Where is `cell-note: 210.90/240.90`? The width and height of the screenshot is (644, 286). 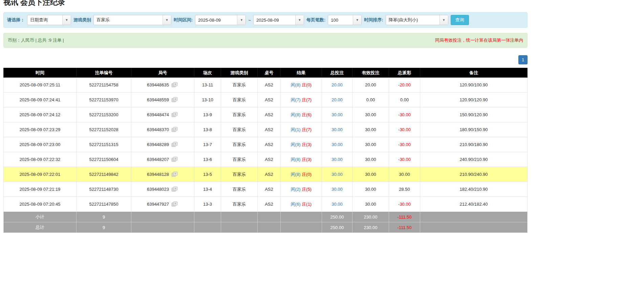
cell-note: 210.90/240.90 is located at coordinates (474, 175).